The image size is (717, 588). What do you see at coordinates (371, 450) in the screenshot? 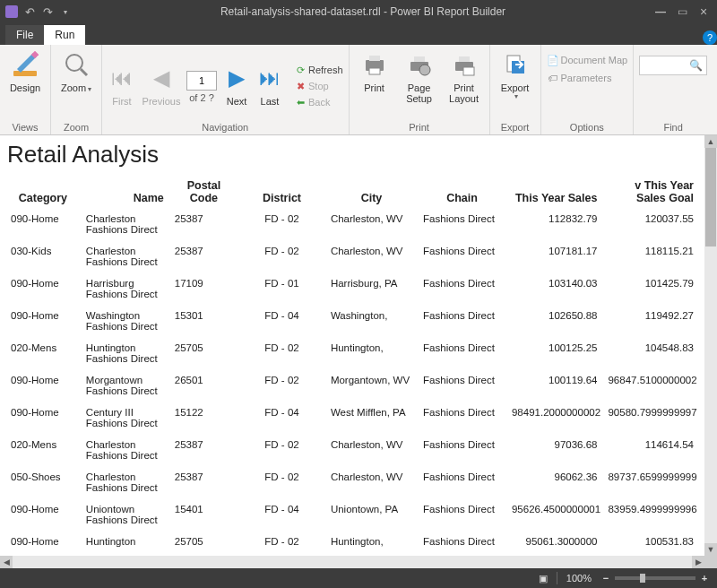
I see `cell-city: Charleston, WV` at bounding box center [371, 450].